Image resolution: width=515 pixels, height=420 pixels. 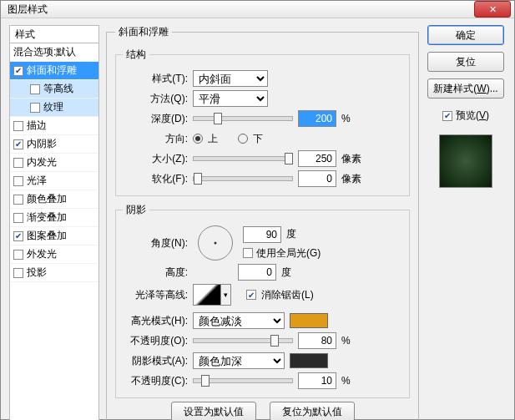 I want to click on style-label: 描边, so click(x=37, y=125).